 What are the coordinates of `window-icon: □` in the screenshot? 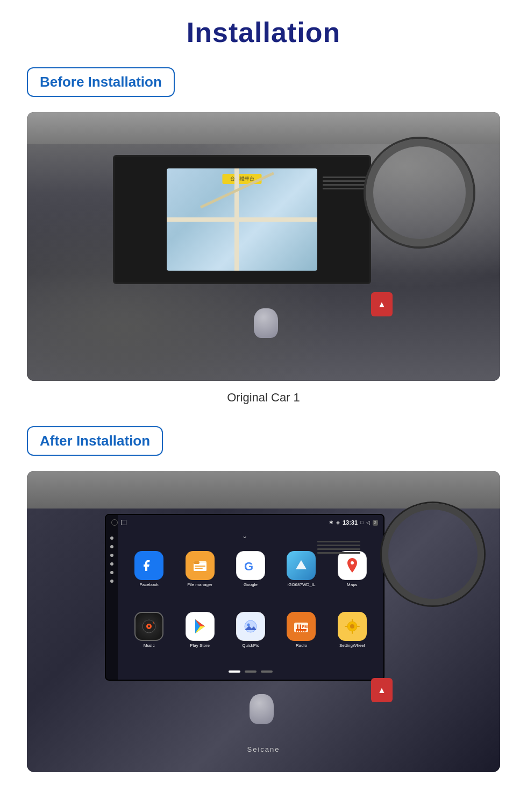 It's located at (361, 522).